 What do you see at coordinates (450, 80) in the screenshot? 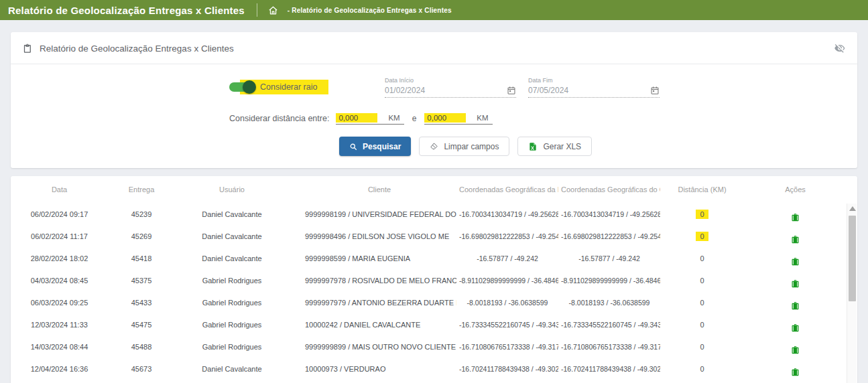
I see `date-start-label: Data Início` at bounding box center [450, 80].